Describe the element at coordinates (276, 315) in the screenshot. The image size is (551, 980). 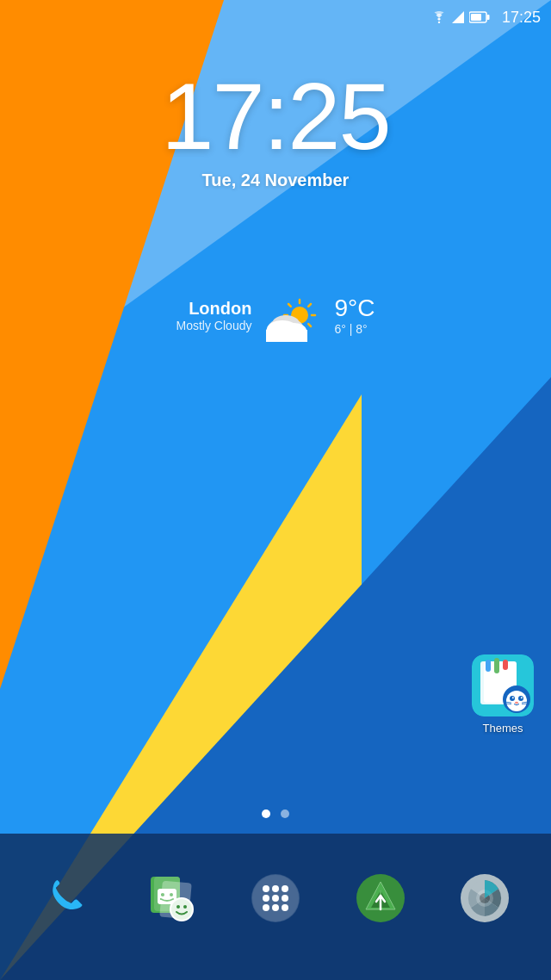
I see `weather-widget: London Mostly Cloudy` at that location.